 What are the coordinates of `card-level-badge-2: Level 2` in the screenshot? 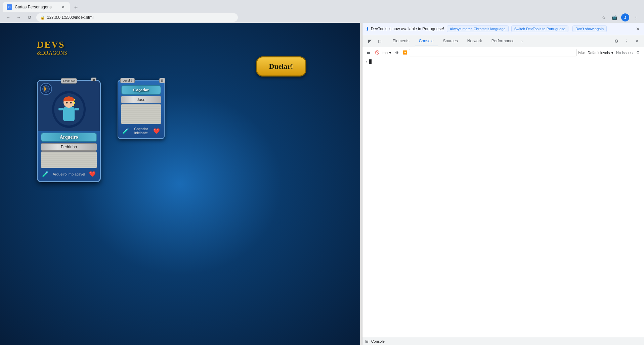 It's located at (128, 81).